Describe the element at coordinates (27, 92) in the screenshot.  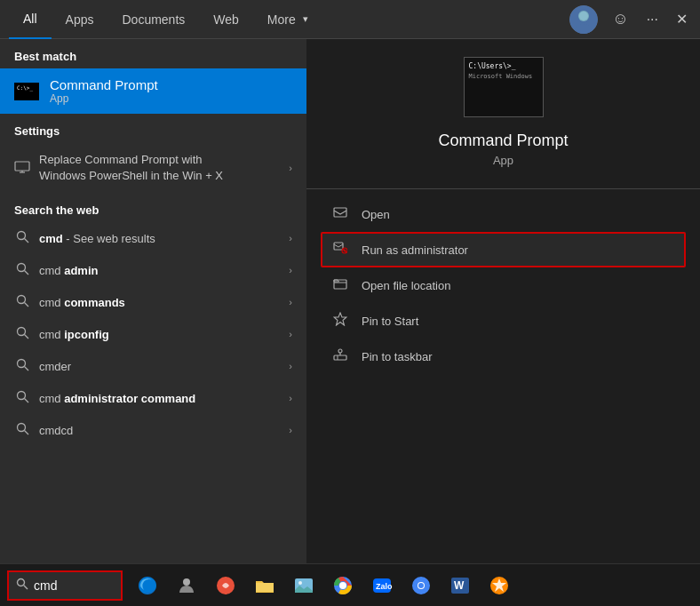
I see `cmd-app-icon: C:\>_` at that location.